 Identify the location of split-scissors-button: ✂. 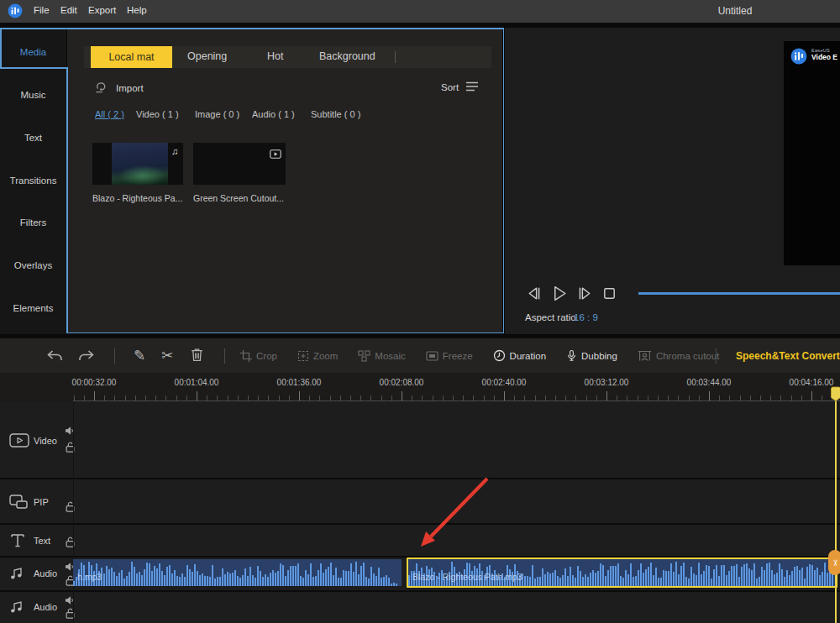
(167, 356).